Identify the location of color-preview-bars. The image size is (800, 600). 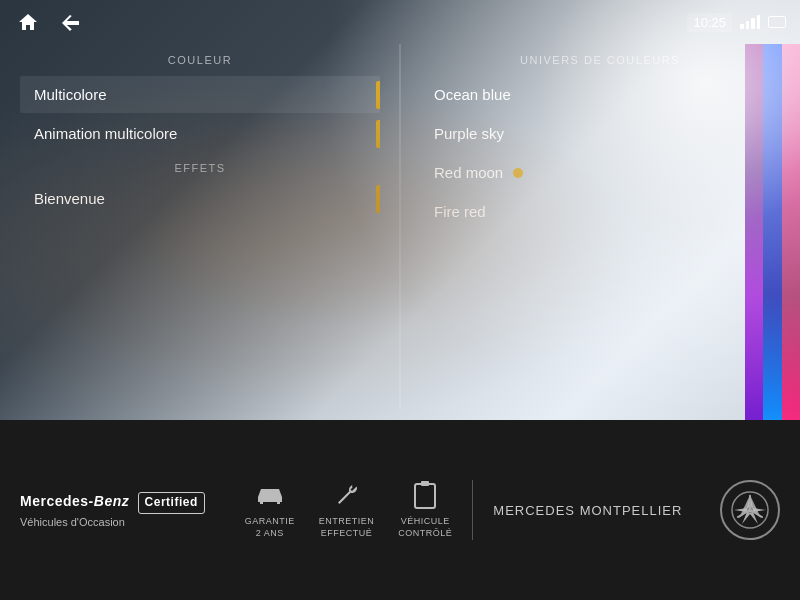
(772, 232).